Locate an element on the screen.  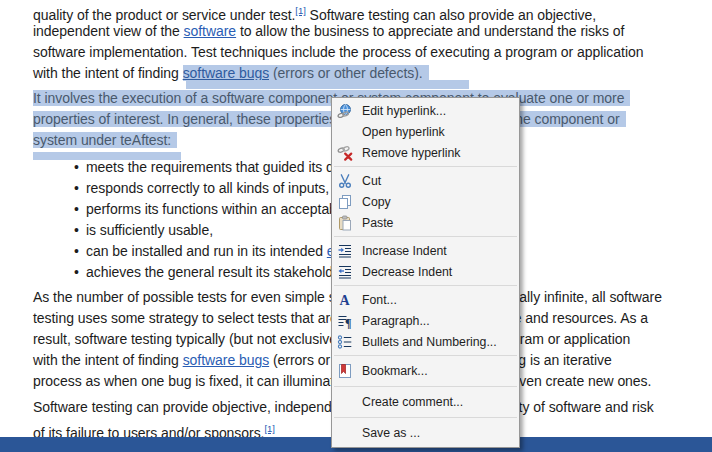
menu-item-bullets-and-numbering: Bullets and Numbering... is located at coordinates (426, 342).